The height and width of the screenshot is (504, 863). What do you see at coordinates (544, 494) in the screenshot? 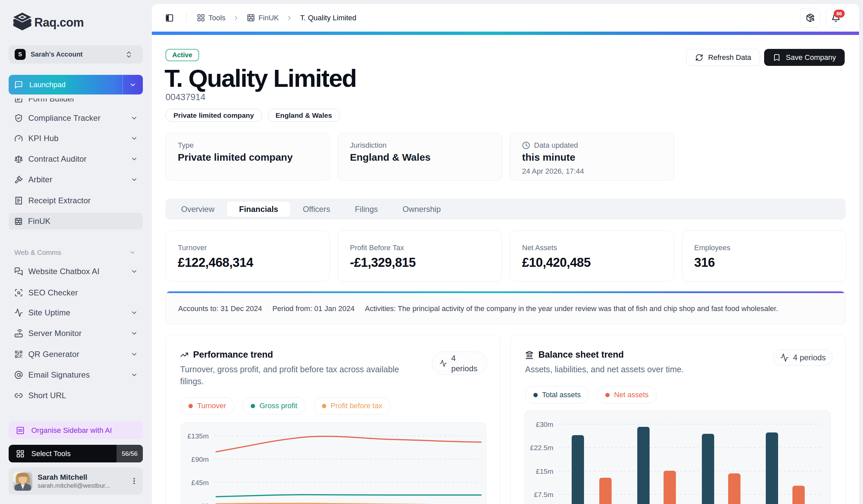
I see `svg-text: £7.5m` at bounding box center [544, 494].